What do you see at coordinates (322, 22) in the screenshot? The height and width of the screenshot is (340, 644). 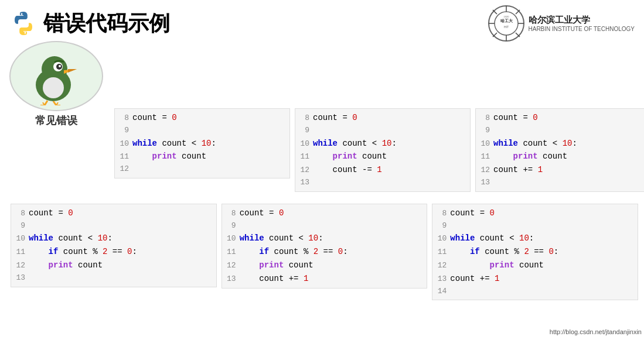 I see `header: 错误代码示例 哈工大 HIT 1920 哈尔滨工业大学` at bounding box center [322, 22].